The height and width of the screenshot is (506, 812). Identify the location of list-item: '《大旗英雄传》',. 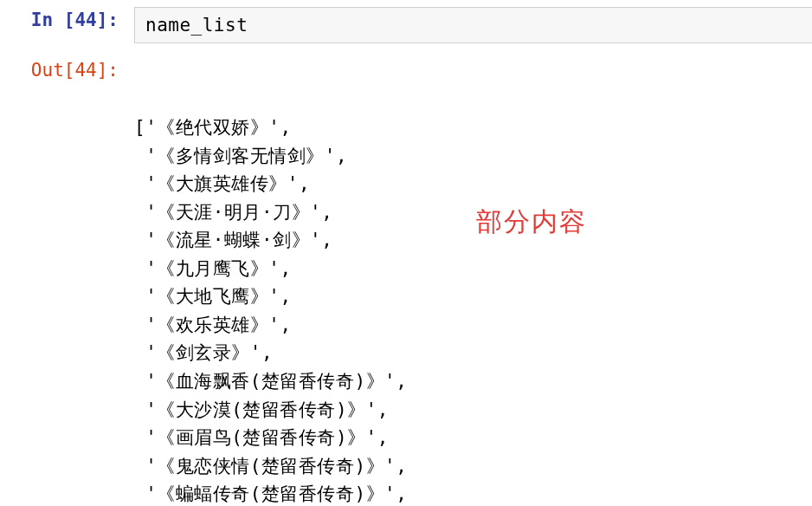
(467, 184).